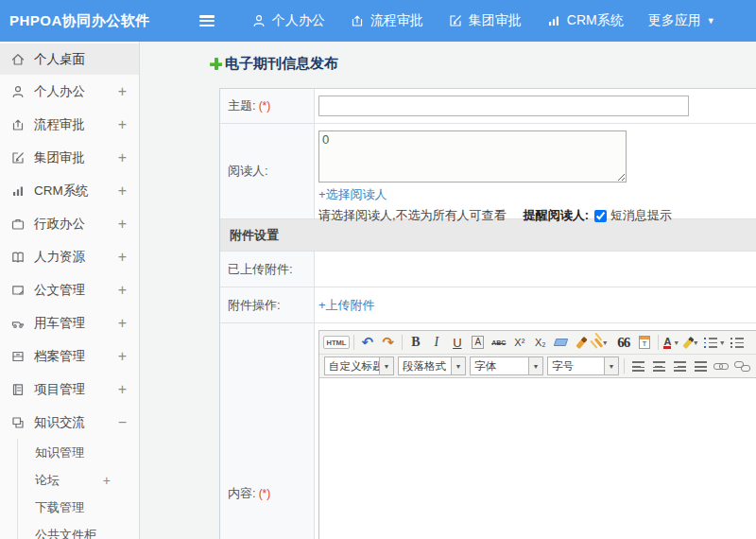 The height and width of the screenshot is (539, 756). Describe the element at coordinates (70, 289) in the screenshot. I see `sidebar-item-document-mgmt: 公文管理+` at that location.